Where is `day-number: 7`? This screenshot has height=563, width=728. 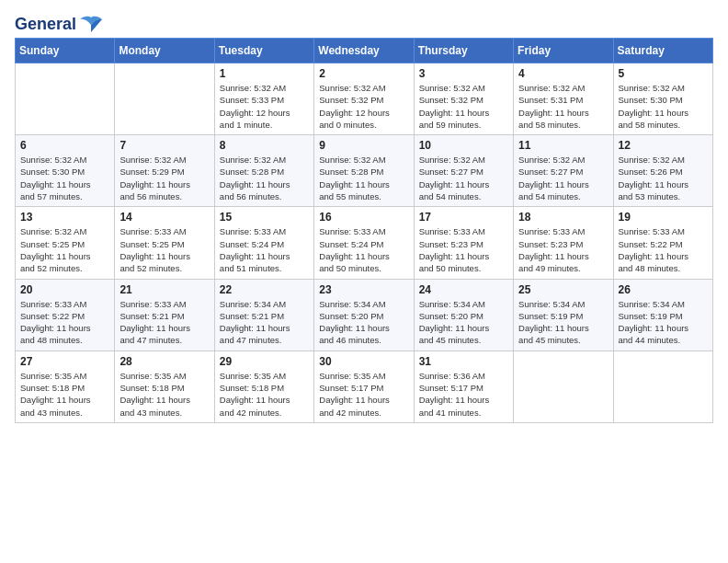
day-number: 7 is located at coordinates (165, 145).